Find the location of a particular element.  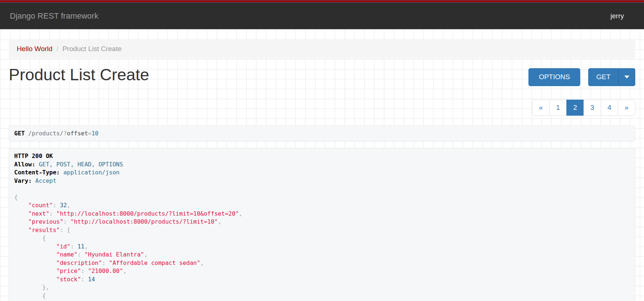

navbar: Django REST framework jerry is located at coordinates (322, 16).